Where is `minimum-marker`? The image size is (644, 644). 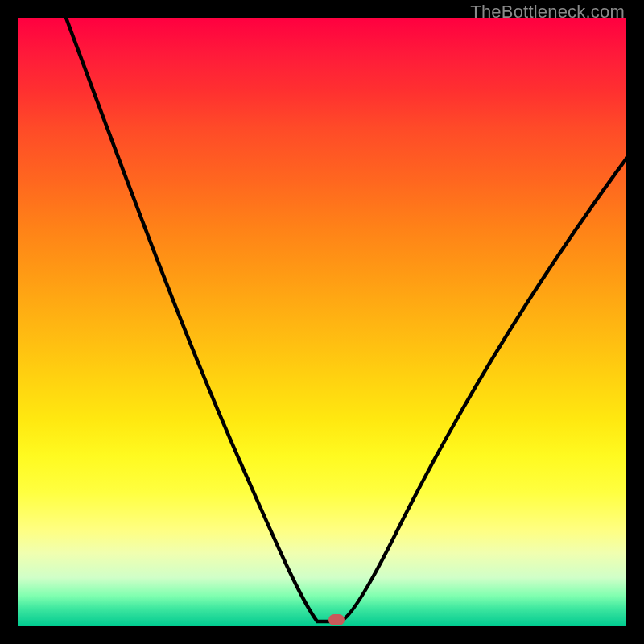 minimum-marker is located at coordinates (336, 620).